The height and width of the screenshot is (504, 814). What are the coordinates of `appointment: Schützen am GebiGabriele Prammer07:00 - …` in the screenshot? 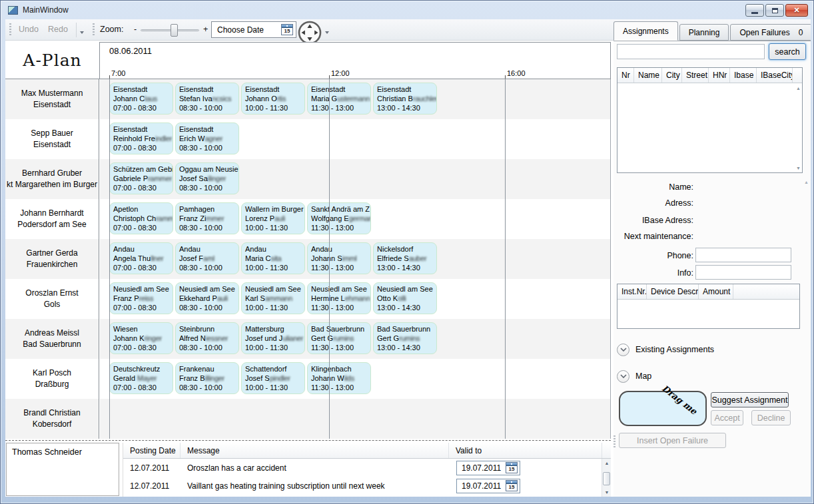 It's located at (141, 178).